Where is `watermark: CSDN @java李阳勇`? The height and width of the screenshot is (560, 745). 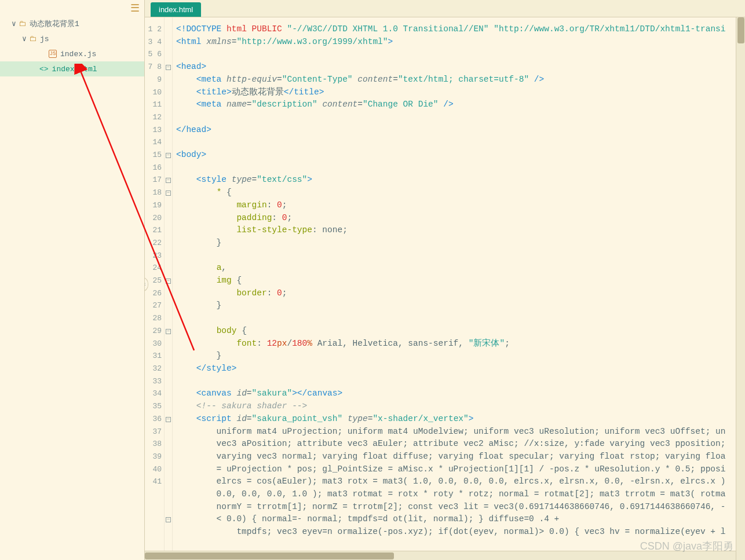 watermark: CSDN @java李阳勇 is located at coordinates (687, 546).